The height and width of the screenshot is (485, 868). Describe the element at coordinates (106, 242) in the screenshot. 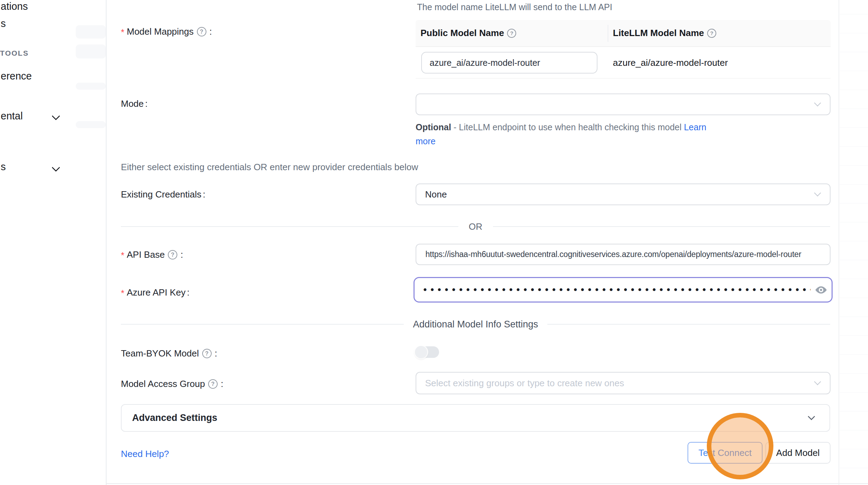

I see `sidebar-divider` at that location.